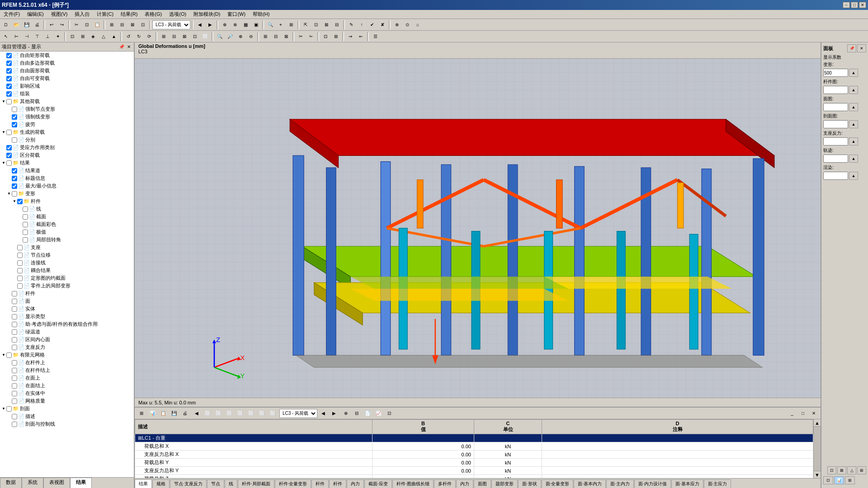 This screenshot has height=488, width=868. Describe the element at coordinates (35, 14) in the screenshot. I see `menu-edit: 编辑(E)` at that location.